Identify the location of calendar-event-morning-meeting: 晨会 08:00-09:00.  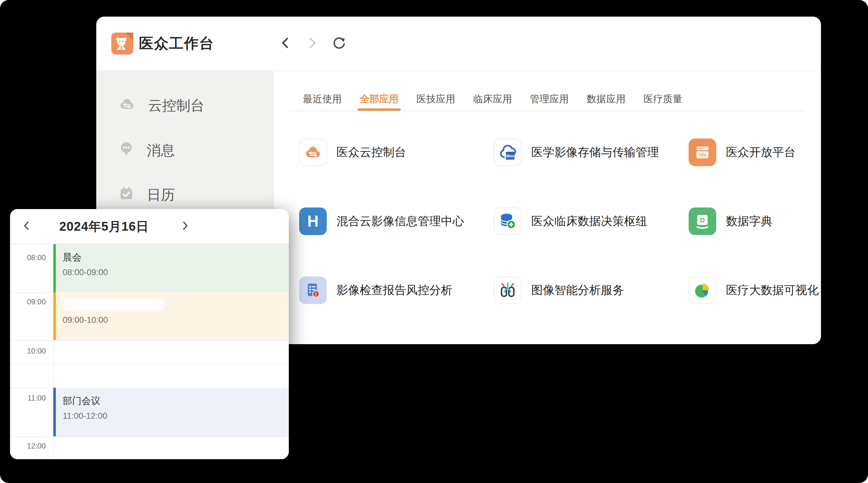
(171, 268).